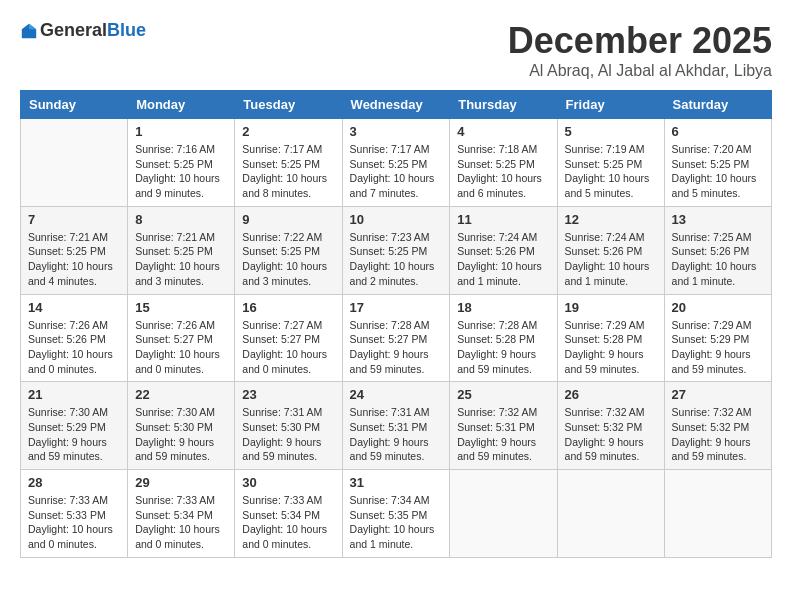 The width and height of the screenshot is (792, 612). I want to click on day-info: Sunrise: 7:31 AMSunset: 5:30 PMDaylight:…, so click(288, 434).